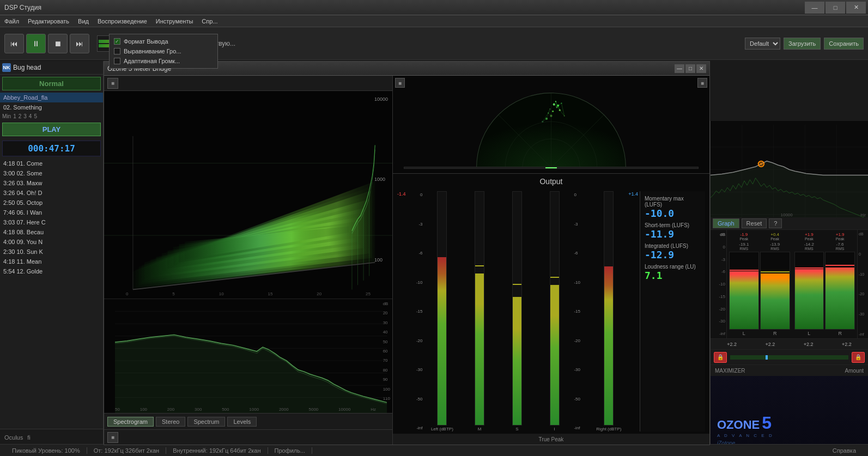 Image resolution: width=868 pixels, height=456 pixels. What do you see at coordinates (442, 429) in the screenshot?
I see `meter-label-left: Left (dBTP)` at bounding box center [442, 429].